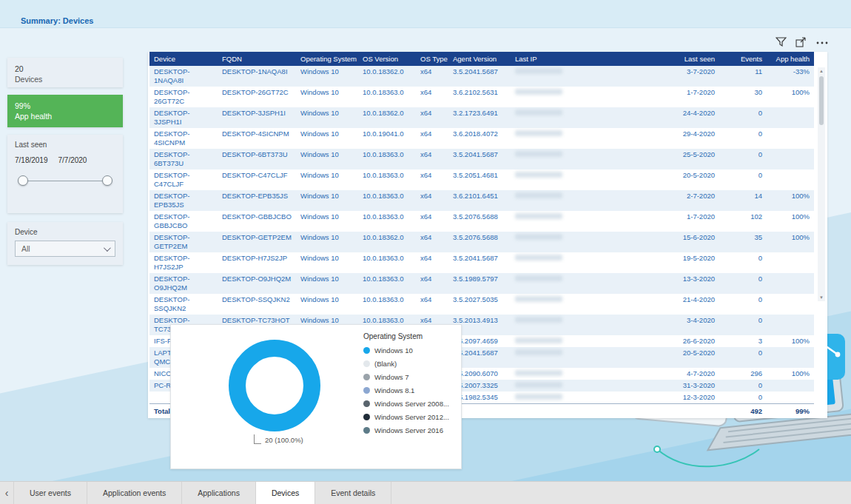  Describe the element at coordinates (65, 232) in the screenshot. I see `device-slicer-label: Device` at that location.